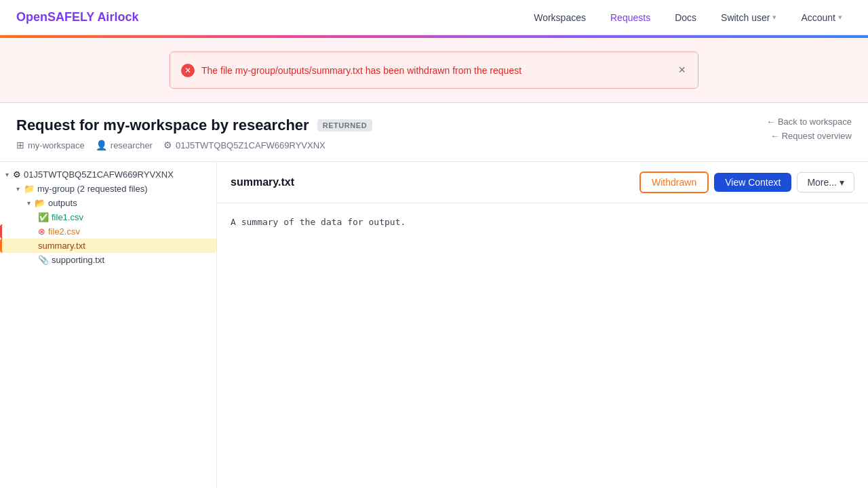 The image size is (868, 488). What do you see at coordinates (631, 18) in the screenshot?
I see `nav-requests: Requests` at bounding box center [631, 18].